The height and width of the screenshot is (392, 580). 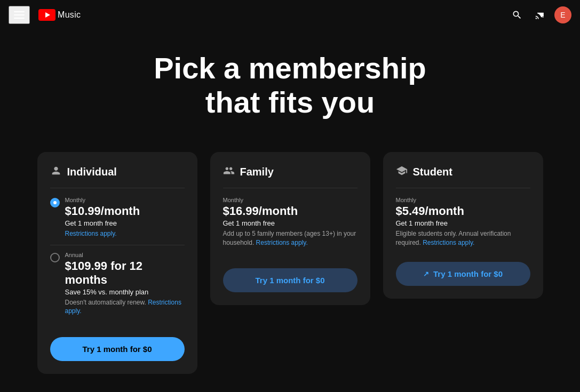 What do you see at coordinates (125, 284) in the screenshot?
I see `individual-annual-info: Annual $109.99 for 12 months Save 15% vs…` at bounding box center [125, 284].